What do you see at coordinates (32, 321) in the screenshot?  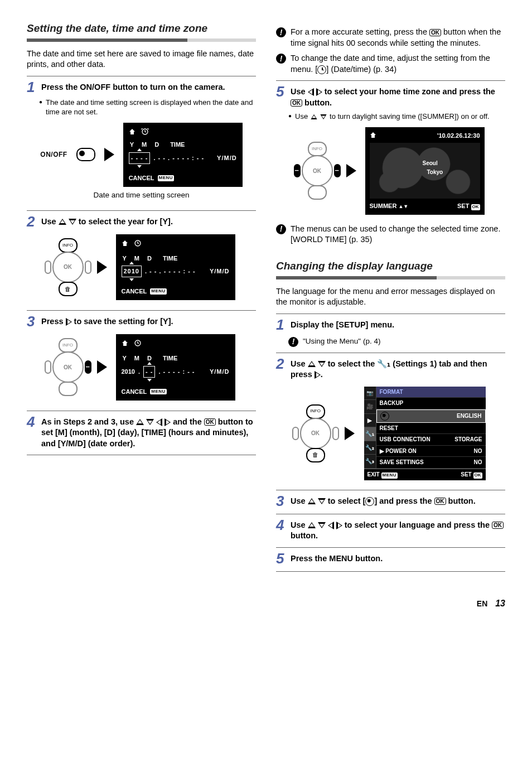 I see `step-number: 3` at bounding box center [32, 321].